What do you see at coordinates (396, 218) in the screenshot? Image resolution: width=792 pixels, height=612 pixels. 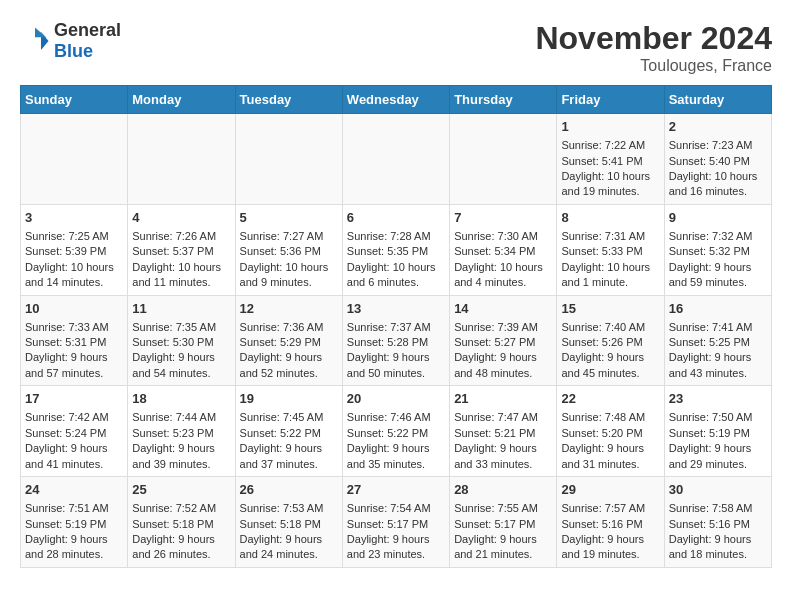 I see `day-number-6: 6` at bounding box center [396, 218].